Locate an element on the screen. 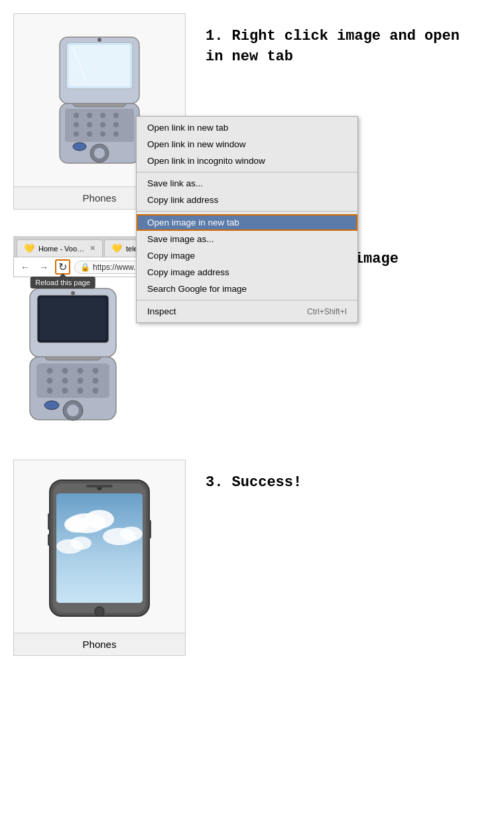 The width and height of the screenshot is (504, 829). tab-home-title: Home - Voorbeeld w... is located at coordinates (62, 249).